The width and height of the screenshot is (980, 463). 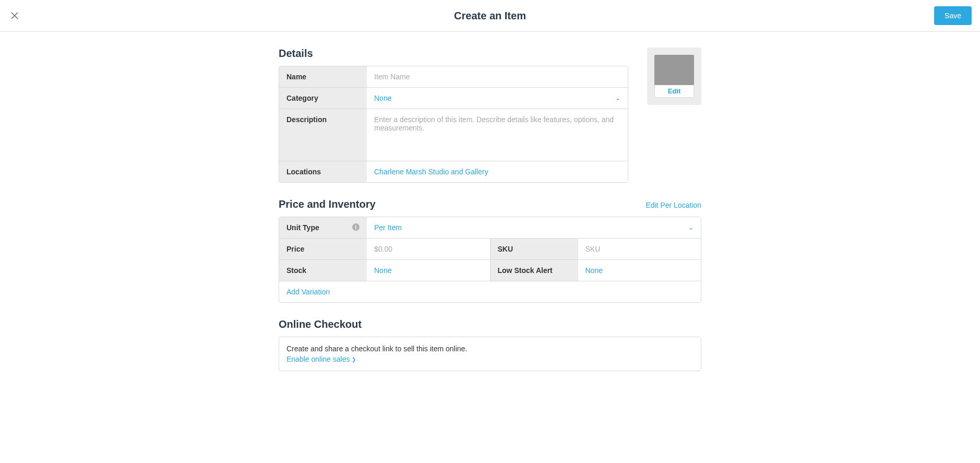 I want to click on unit-type-value: Per Item, so click(x=388, y=228).